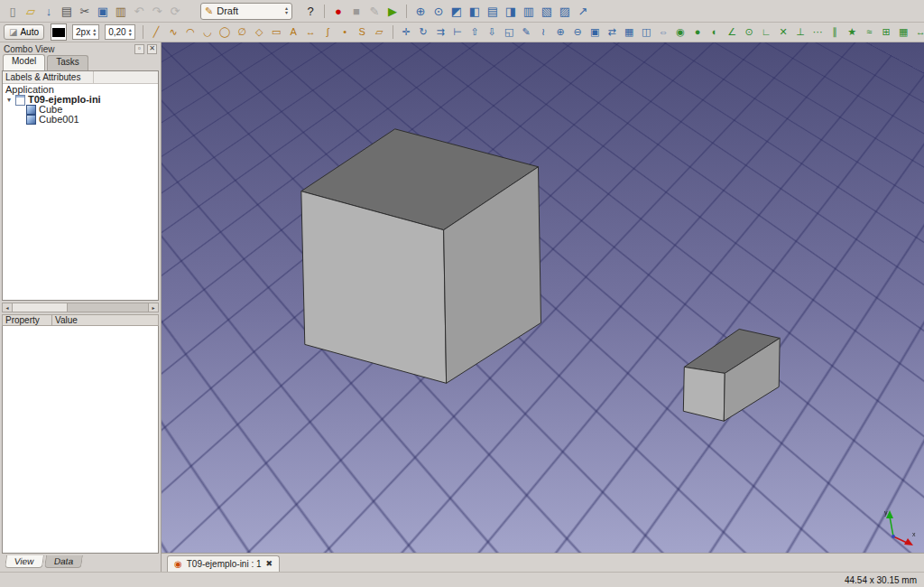 Image resolution: width=924 pixels, height=587 pixels. I want to click on tree-column-header: Labels & Attributes, so click(80, 78).